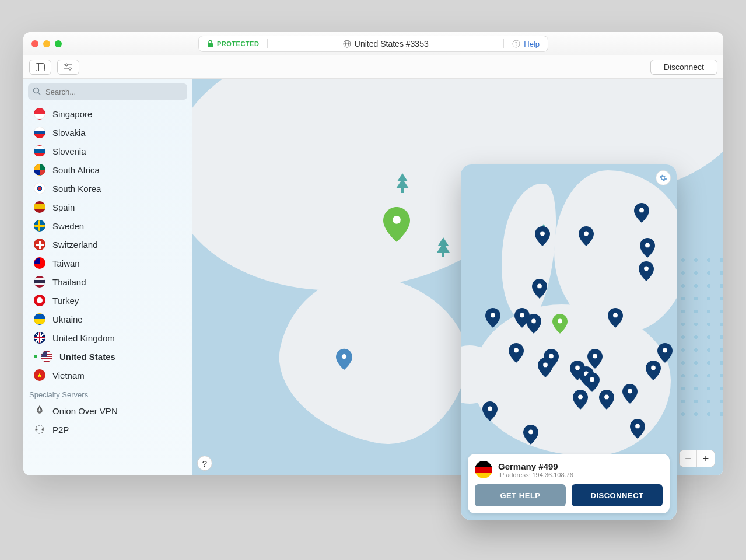 This screenshot has height=560, width=746. Describe the element at coordinates (663, 178) in the screenshot. I see `gear-icon` at that location.